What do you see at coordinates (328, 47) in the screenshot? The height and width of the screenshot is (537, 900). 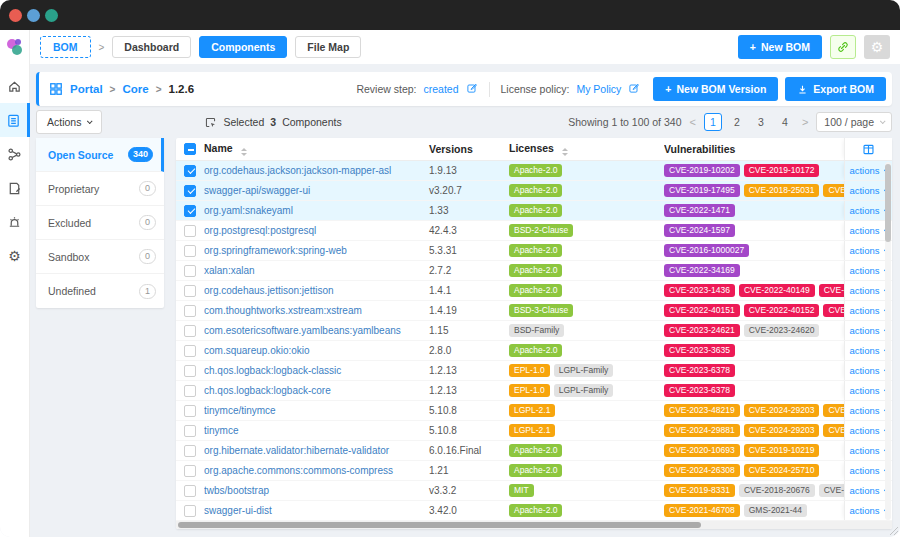 I see `tab-file-map: File Map` at bounding box center [328, 47].